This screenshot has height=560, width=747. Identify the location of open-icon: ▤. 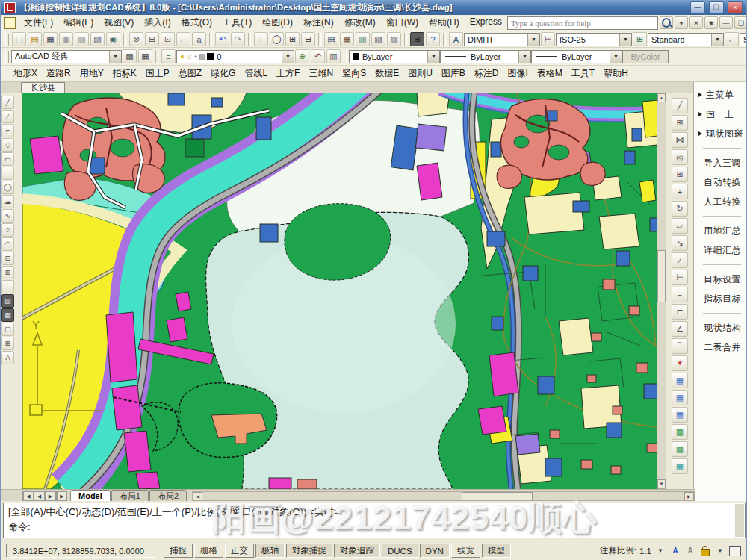
(34, 39).